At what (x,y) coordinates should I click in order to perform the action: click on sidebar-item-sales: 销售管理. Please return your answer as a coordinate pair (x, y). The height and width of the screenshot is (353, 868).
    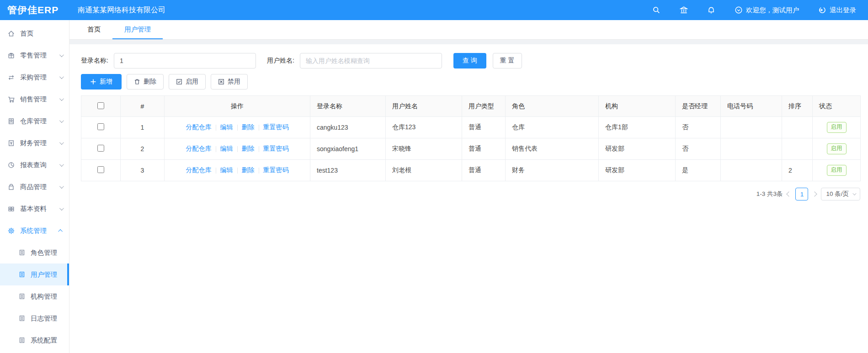
    Looking at the image, I should click on (35, 99).